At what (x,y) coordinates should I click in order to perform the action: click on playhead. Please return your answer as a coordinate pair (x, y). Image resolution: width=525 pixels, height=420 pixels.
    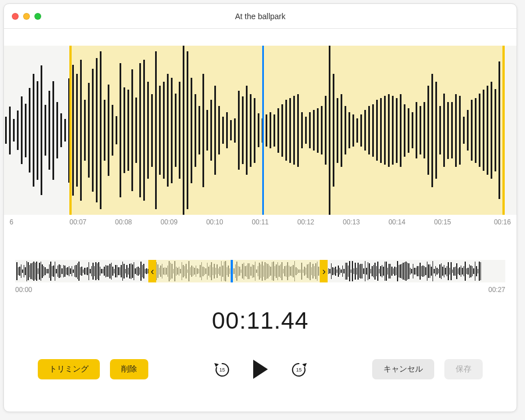
    Looking at the image, I should click on (263, 130).